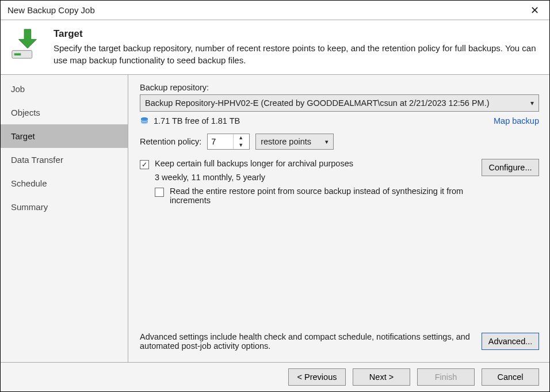  Describe the element at coordinates (144, 121) in the screenshot. I see `disk-icon` at that location.